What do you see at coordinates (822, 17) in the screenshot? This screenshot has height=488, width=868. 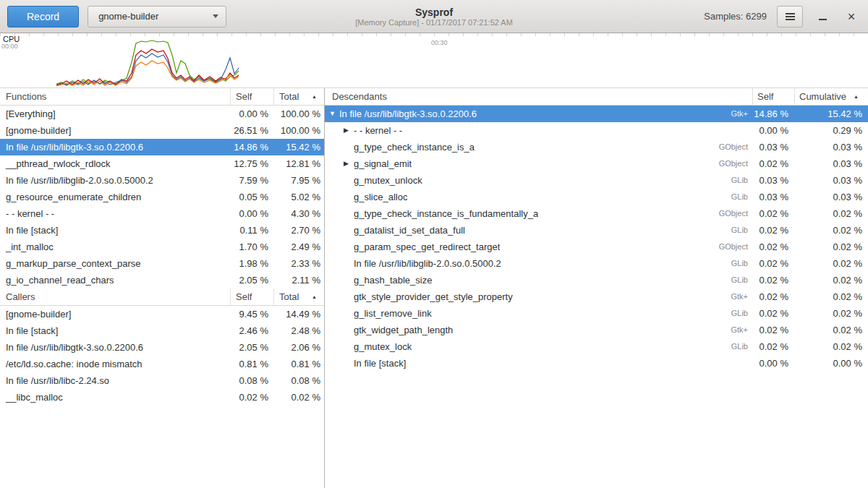 I see `minimize-button` at bounding box center [822, 17].